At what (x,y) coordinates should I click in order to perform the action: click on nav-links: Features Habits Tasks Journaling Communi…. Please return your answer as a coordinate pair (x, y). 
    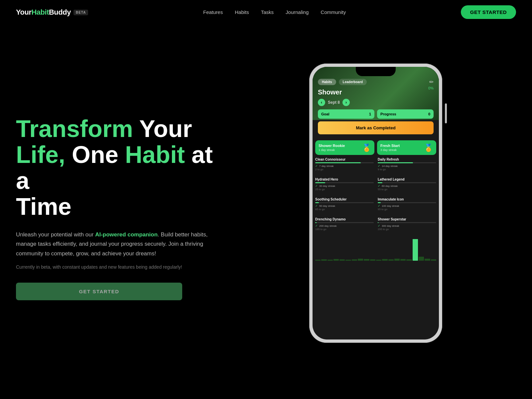
    Looking at the image, I should click on (275, 12).